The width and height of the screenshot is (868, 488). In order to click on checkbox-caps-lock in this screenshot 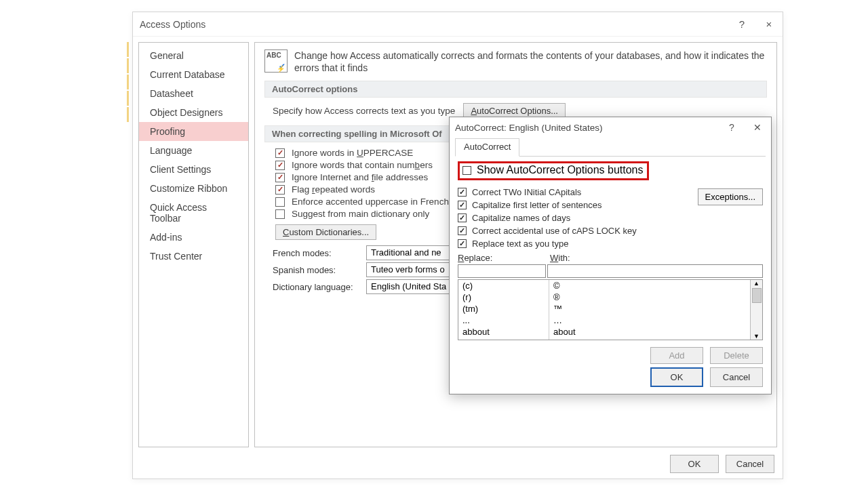, I will do `click(462, 230)`.